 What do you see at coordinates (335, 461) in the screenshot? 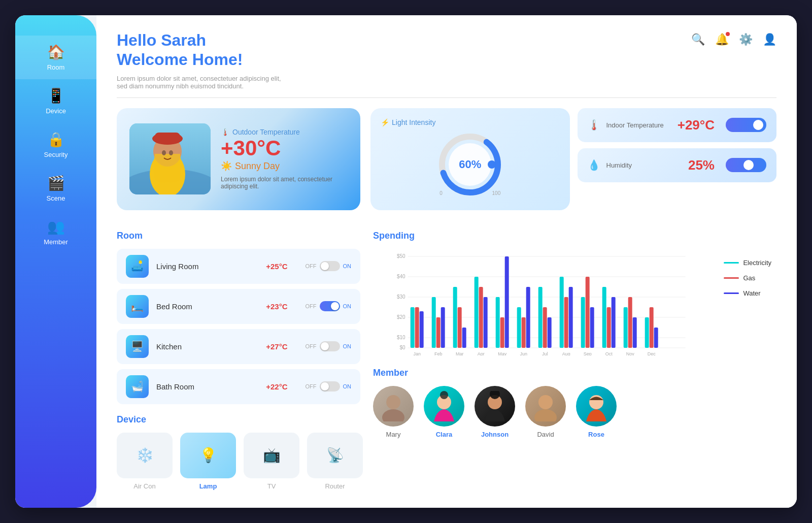
I see `list-item: 📡 Router` at bounding box center [335, 461].